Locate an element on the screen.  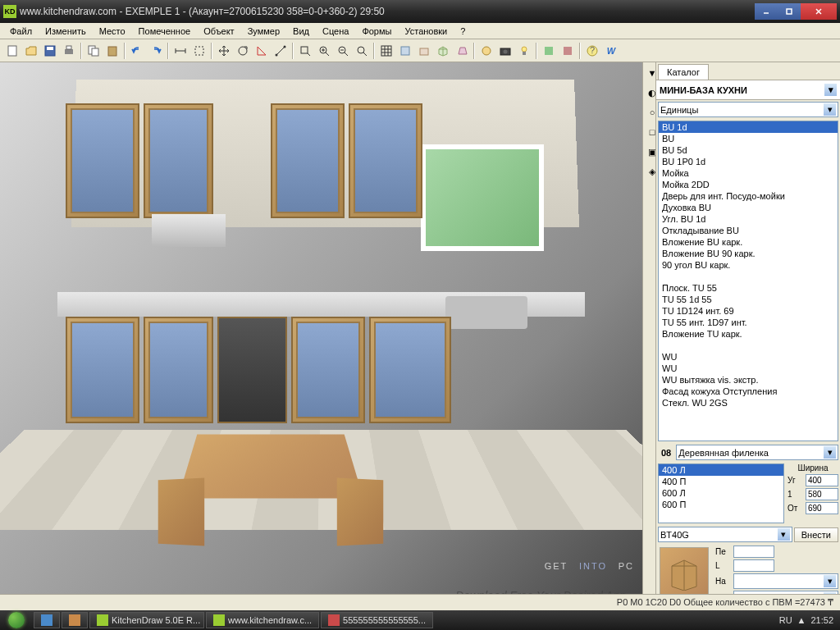
list-item: Вложение BU 90 карк. is located at coordinates (748, 253).